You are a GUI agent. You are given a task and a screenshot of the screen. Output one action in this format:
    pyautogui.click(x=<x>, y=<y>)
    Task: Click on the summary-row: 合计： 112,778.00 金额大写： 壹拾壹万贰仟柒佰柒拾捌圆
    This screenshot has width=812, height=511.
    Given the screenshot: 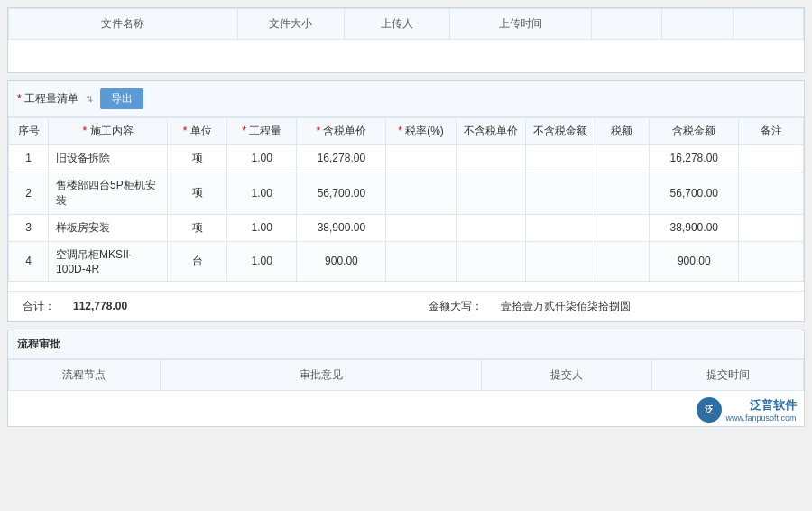 What is the action you would take?
    pyautogui.click(x=406, y=306)
    